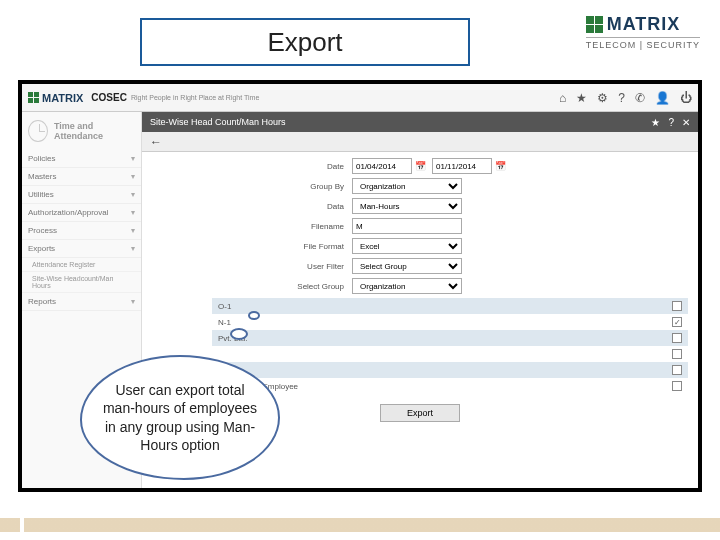 This screenshot has width=720, height=540. What do you see at coordinates (42, 176) in the screenshot?
I see `sidebar-item-label: Masters` at bounding box center [42, 176].